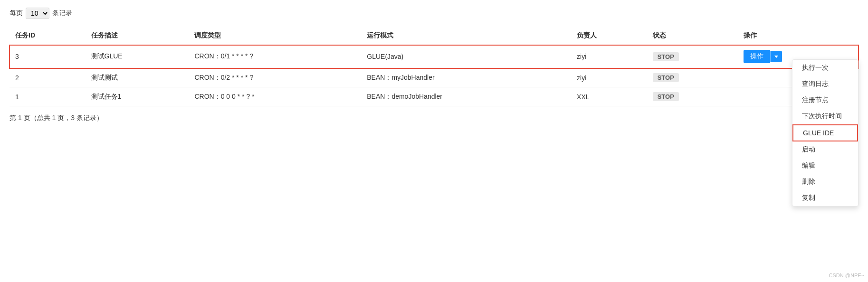 This screenshot has width=868, height=282. I want to click on action-button-group: 操作, so click(763, 56).